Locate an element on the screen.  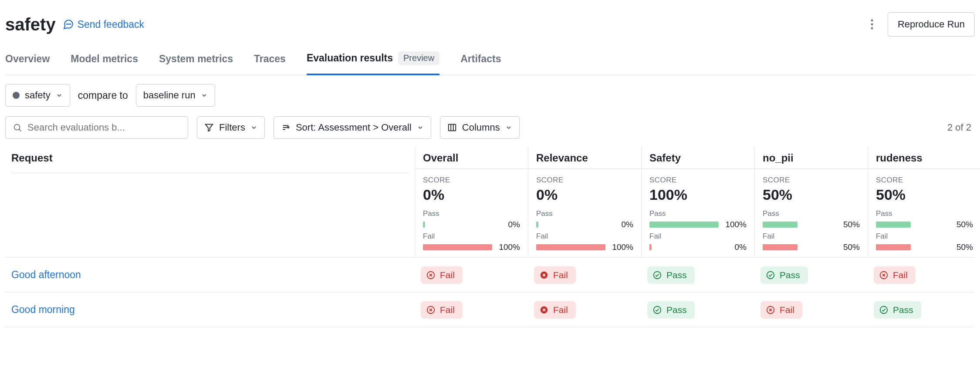
tab-model-metrics: Model metrics is located at coordinates (105, 61).